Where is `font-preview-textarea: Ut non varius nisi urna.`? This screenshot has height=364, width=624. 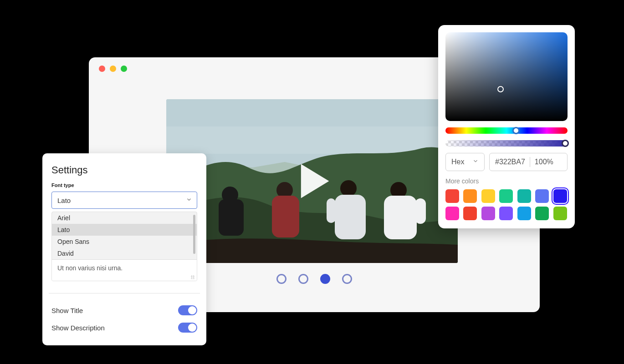 font-preview-textarea: Ut non varius nisi urna. is located at coordinates (124, 270).